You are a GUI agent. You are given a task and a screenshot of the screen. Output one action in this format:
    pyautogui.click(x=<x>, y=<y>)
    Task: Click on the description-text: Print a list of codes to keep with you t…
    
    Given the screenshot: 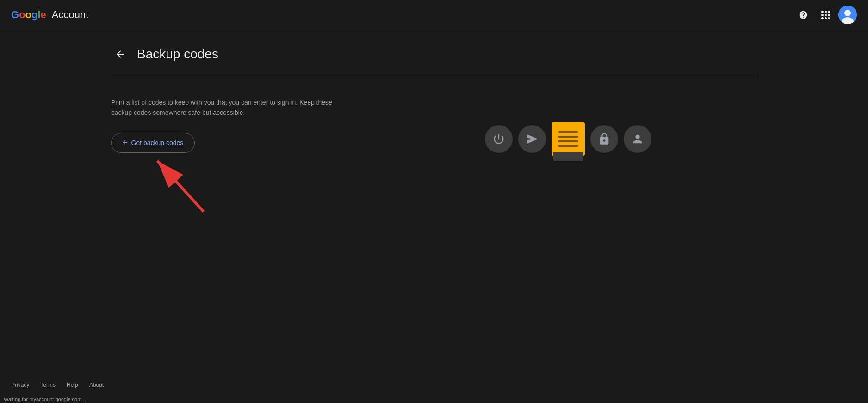 What is the action you would take?
    pyautogui.click(x=227, y=107)
    